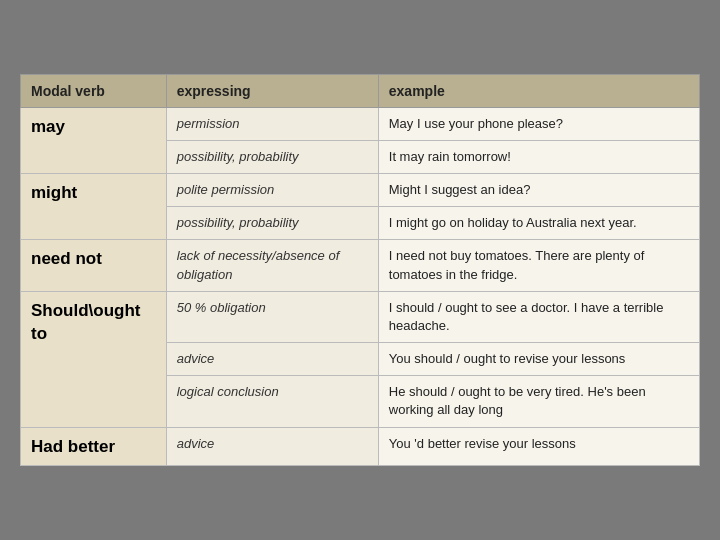 Image resolution: width=720 pixels, height=540 pixels. I want to click on modal-verb-cell: Should\ought to, so click(94, 359).